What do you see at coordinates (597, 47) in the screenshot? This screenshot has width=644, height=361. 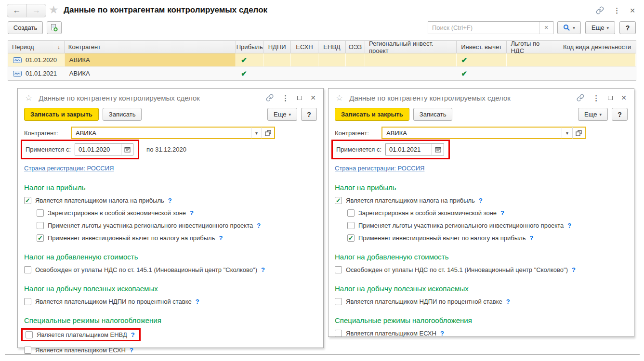 I see `column-header-11: Код вида деятельности` at bounding box center [597, 47].